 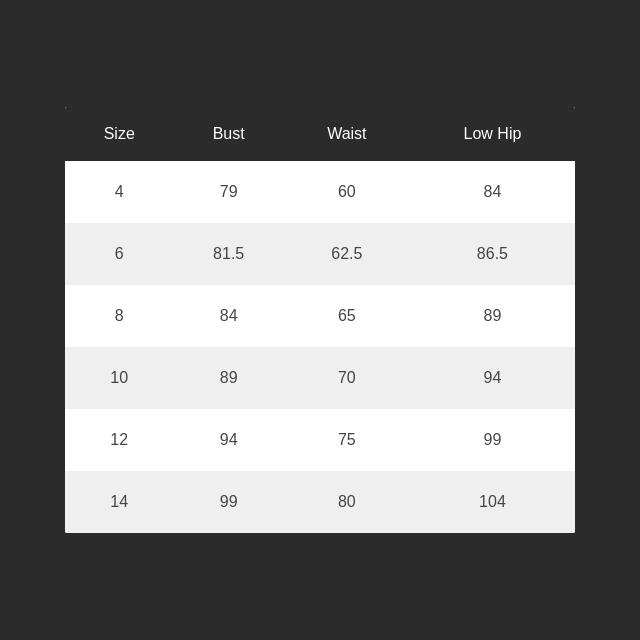 I want to click on table-row: 149980104, so click(x=320, y=502).